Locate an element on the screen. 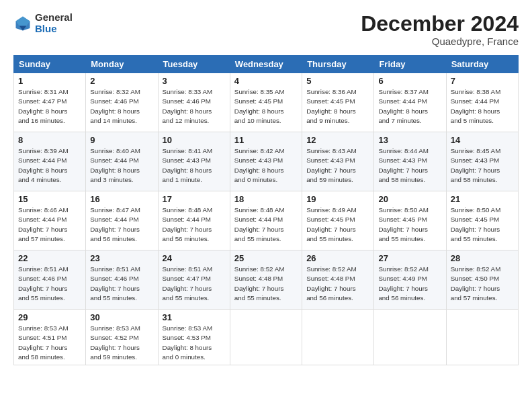 The height and width of the screenshot is (411, 532). day-number: 30 is located at coordinates (122, 317).